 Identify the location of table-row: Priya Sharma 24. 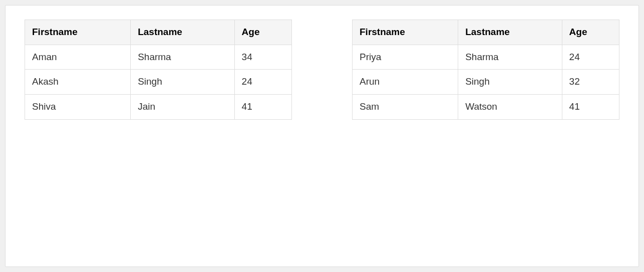
(486, 57).